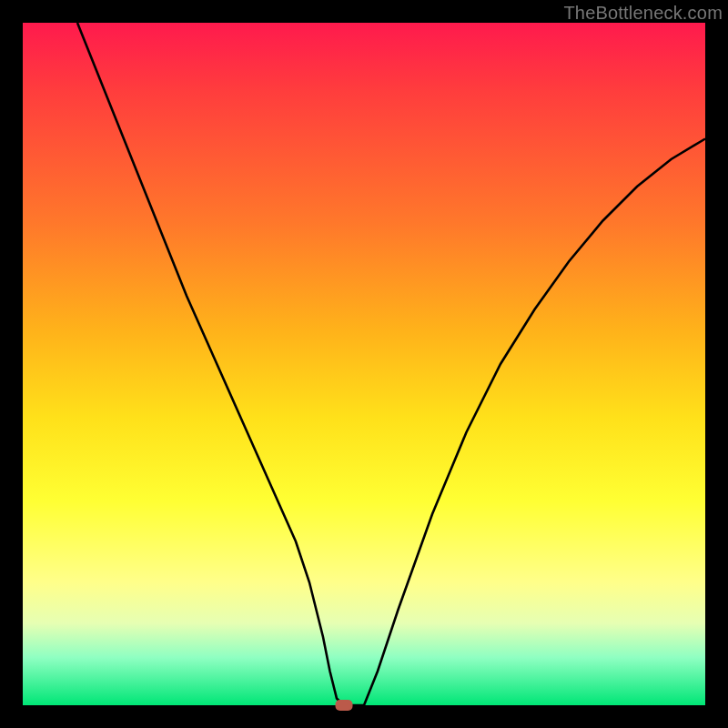  I want to click on watermark-text: TheBottleneck.com, so click(642, 13).